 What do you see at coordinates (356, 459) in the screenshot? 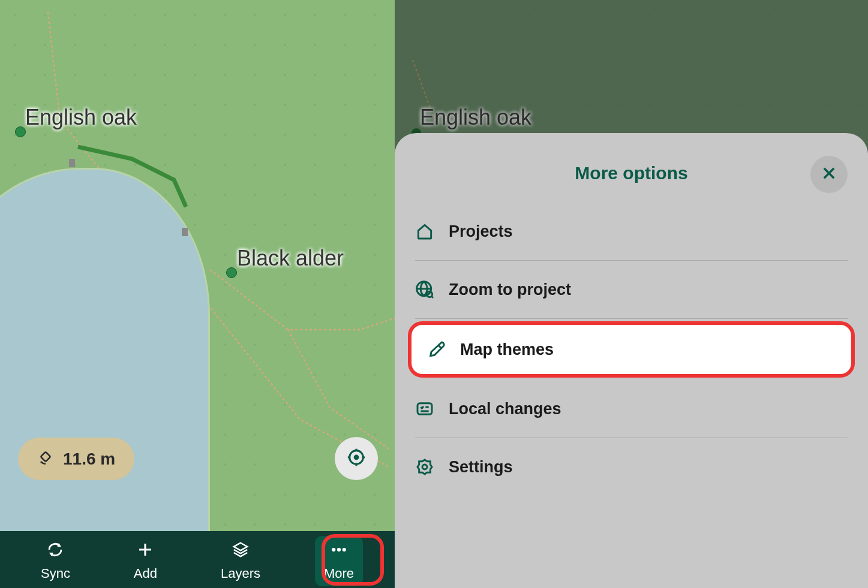
I see `locate-button` at bounding box center [356, 459].